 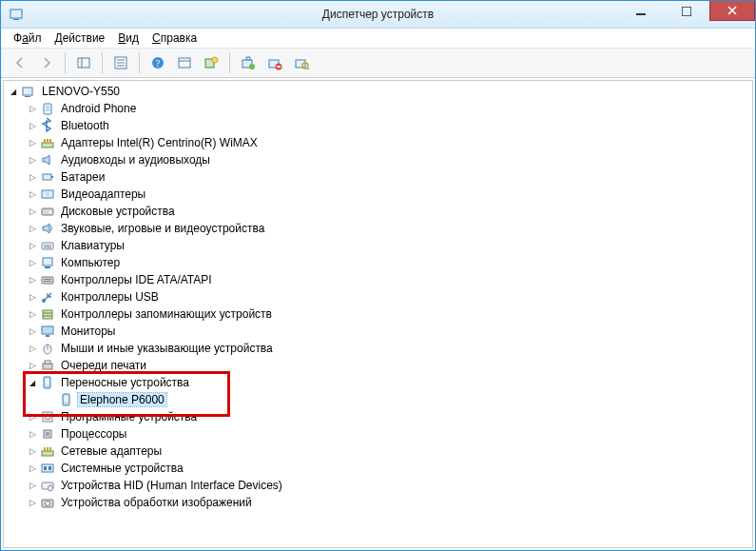 What do you see at coordinates (378, 211) in the screenshot?
I see `tree-category: ▷Дисковые устройства` at bounding box center [378, 211].